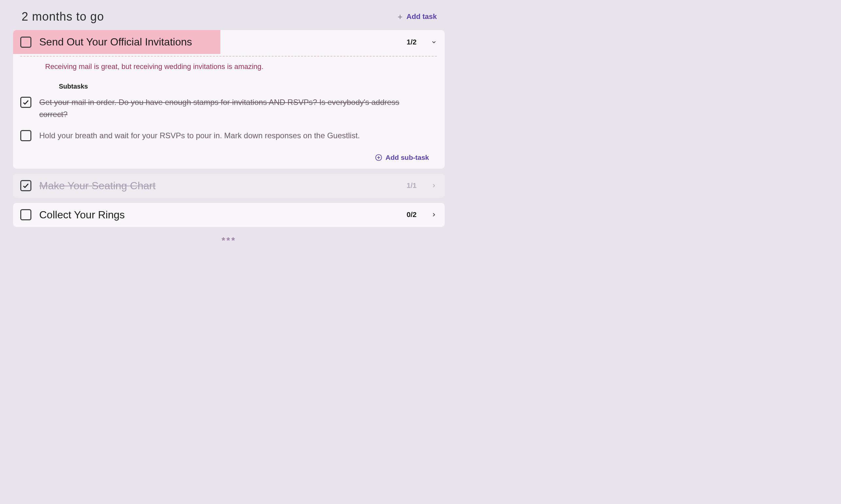 Image resolution: width=841 pixels, height=504 pixels. Describe the element at coordinates (400, 17) in the screenshot. I see `plus-icon: +` at that location.